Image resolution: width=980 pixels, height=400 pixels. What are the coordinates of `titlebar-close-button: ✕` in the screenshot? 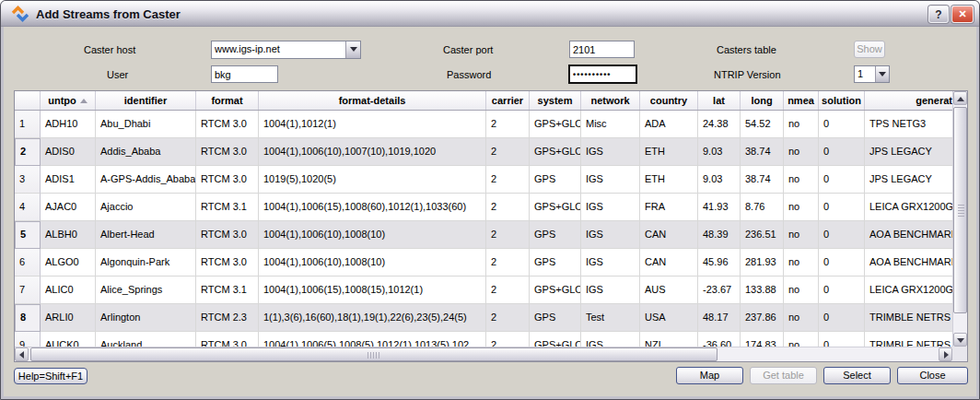 It's located at (962, 15).